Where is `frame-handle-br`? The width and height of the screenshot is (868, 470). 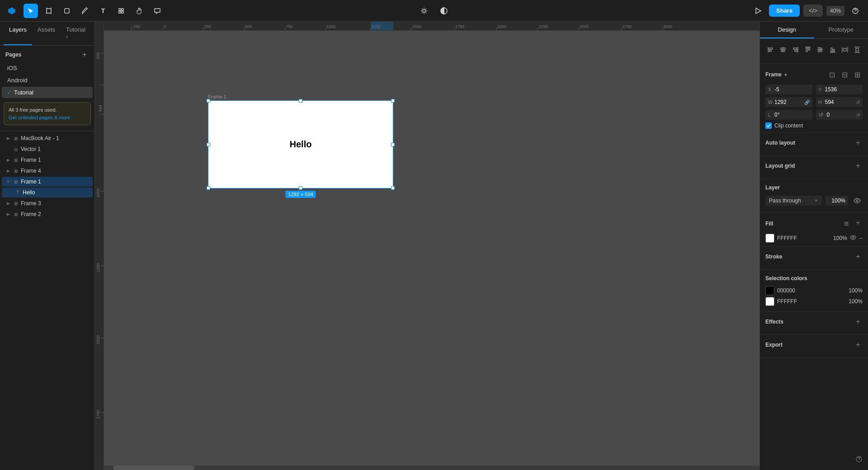
frame-handle-br is located at coordinates (393, 188).